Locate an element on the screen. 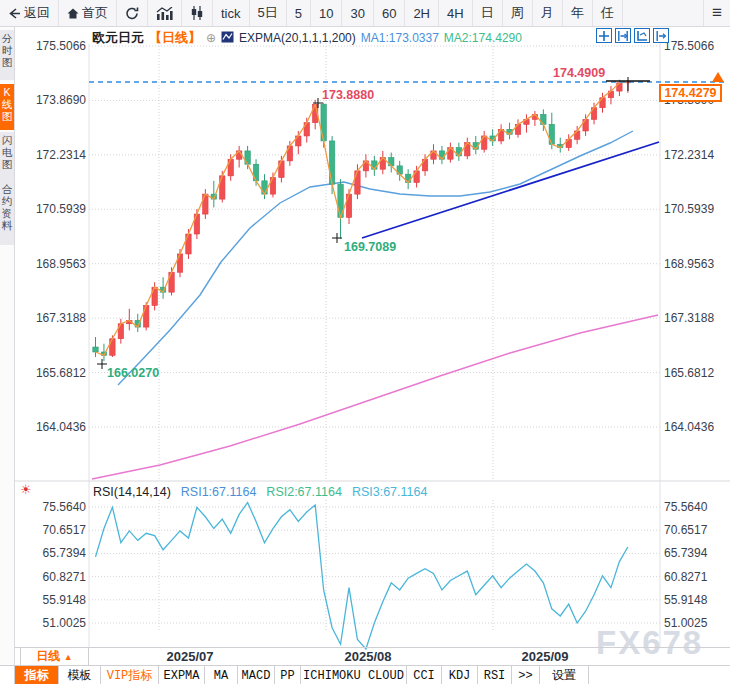 Image resolution: width=730 pixels, height=684 pixels. back-arrow-icon is located at coordinates (14, 14).